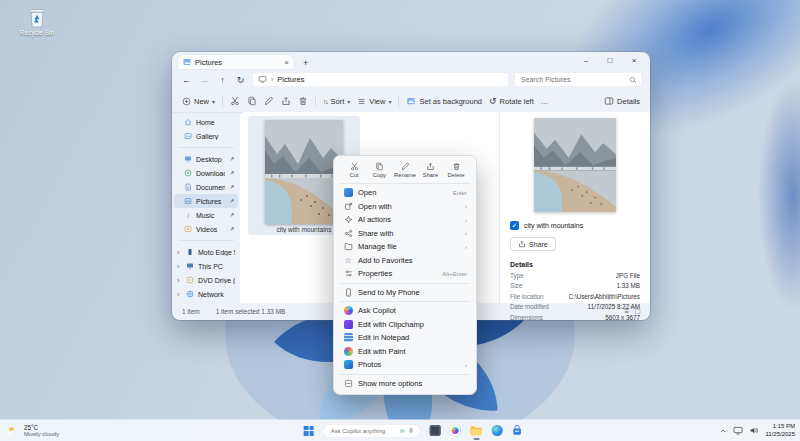 This screenshot has height=441, width=800. I want to click on tab-close-icon: ×, so click(286, 62).